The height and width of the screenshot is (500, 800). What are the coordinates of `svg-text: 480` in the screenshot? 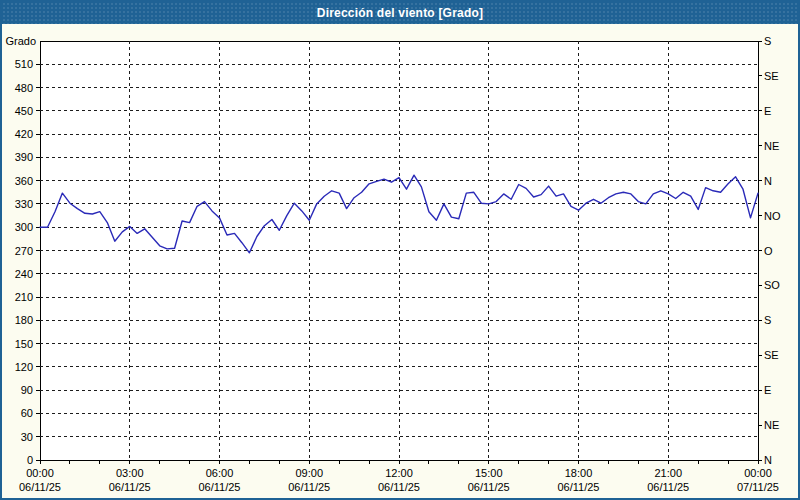 It's located at (24, 88).